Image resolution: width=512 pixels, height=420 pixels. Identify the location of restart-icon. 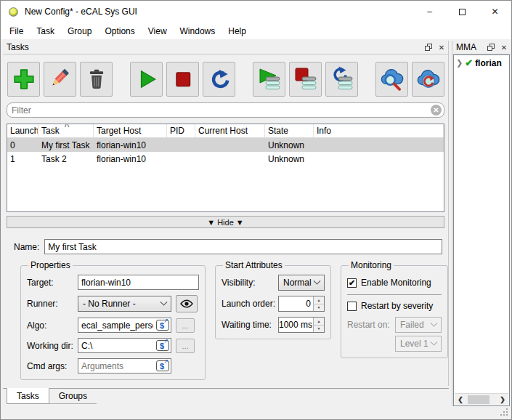
(219, 79).